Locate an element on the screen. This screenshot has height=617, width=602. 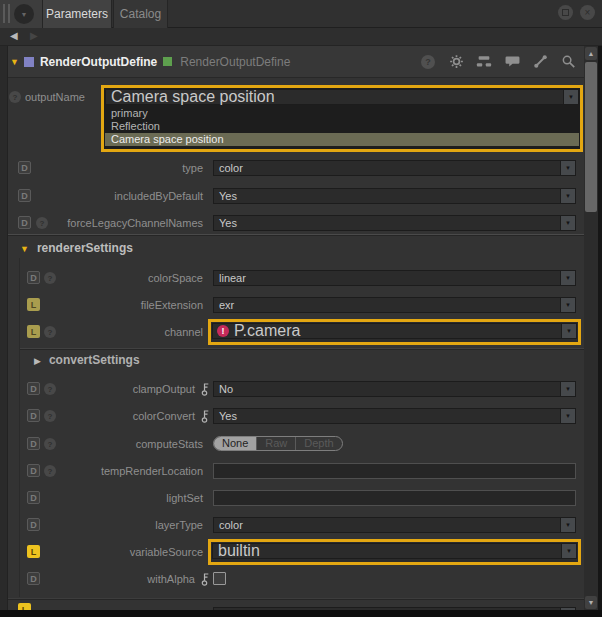
close-icon: × is located at coordinates (588, 12).